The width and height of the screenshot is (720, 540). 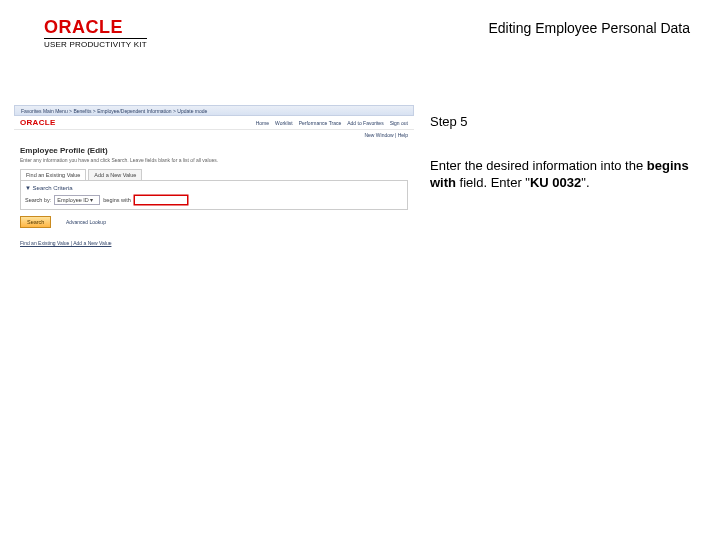 I want to click on window-help-links: New Window | Help, so click(x=214, y=136).